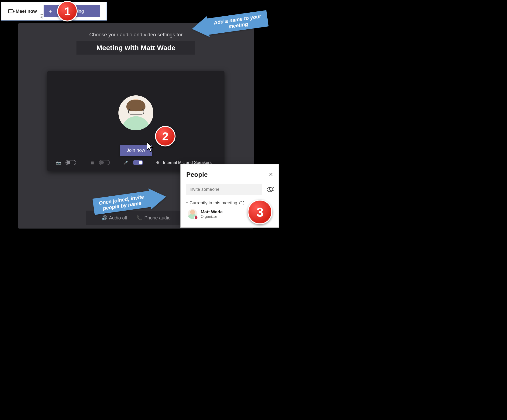  Describe the element at coordinates (94, 11) in the screenshot. I see `chevron-down-icon: ⌄` at that location.